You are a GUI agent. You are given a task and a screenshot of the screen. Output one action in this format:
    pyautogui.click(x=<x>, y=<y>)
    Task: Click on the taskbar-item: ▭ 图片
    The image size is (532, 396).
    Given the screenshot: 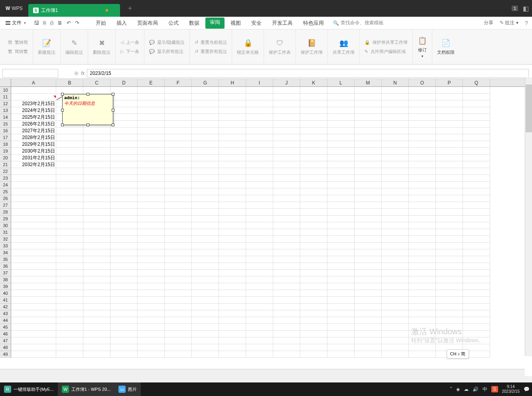 What is the action you would take?
    pyautogui.click(x=128, y=389)
    